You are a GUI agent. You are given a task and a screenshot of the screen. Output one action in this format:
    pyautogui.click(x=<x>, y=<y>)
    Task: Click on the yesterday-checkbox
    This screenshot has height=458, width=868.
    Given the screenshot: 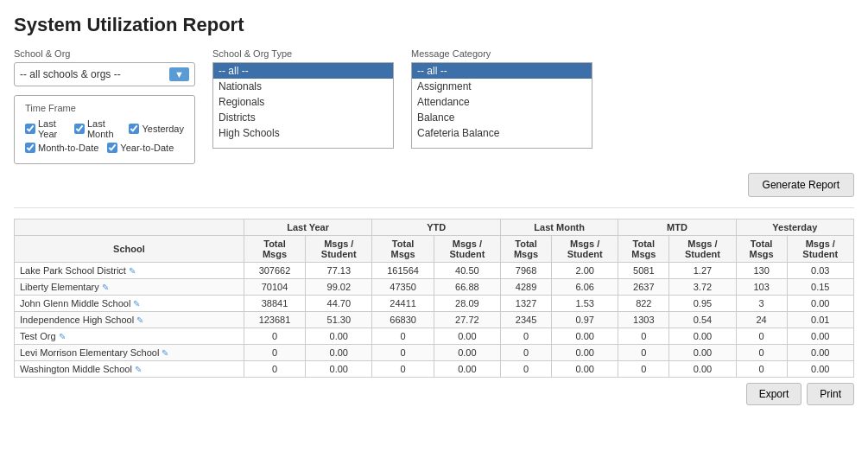 What is the action you would take?
    pyautogui.click(x=134, y=129)
    